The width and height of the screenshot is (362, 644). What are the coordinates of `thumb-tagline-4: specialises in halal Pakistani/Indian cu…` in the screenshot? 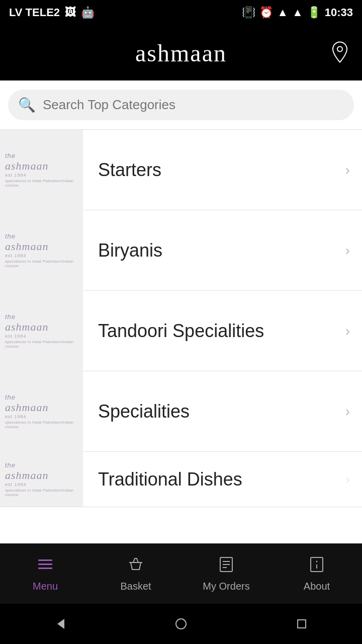 It's located at (41, 425).